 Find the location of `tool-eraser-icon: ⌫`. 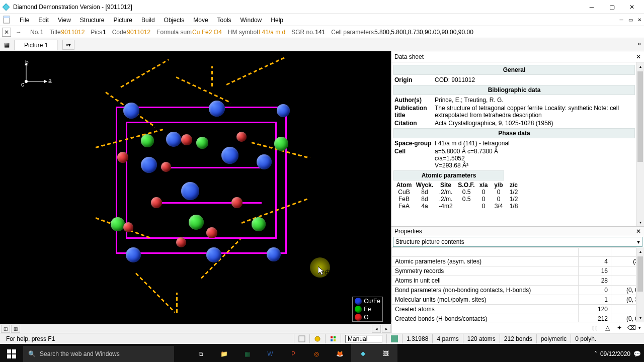

tool-eraser-icon: ⌫ is located at coordinates (631, 328).